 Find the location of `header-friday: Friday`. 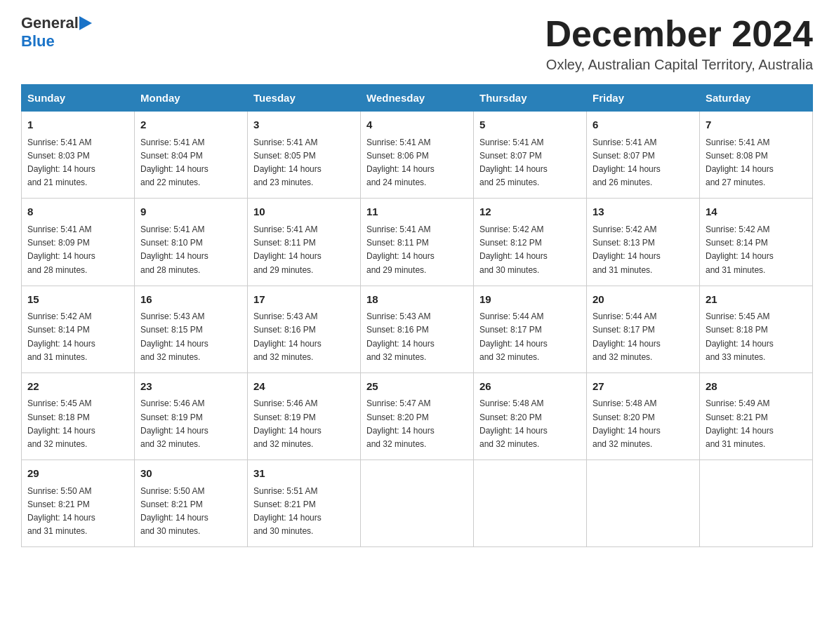

header-friday: Friday is located at coordinates (643, 98).